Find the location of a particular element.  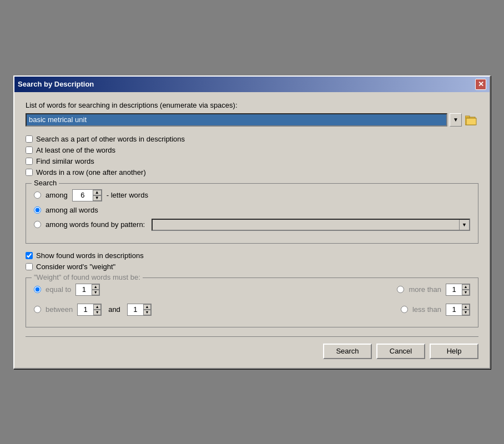

between-spin-down-2: ▼ is located at coordinates (147, 312).